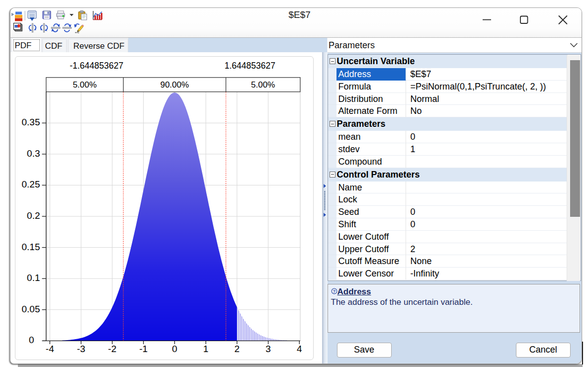 The height and width of the screenshot is (367, 588). I want to click on svg-text: 90.00%, so click(174, 85).